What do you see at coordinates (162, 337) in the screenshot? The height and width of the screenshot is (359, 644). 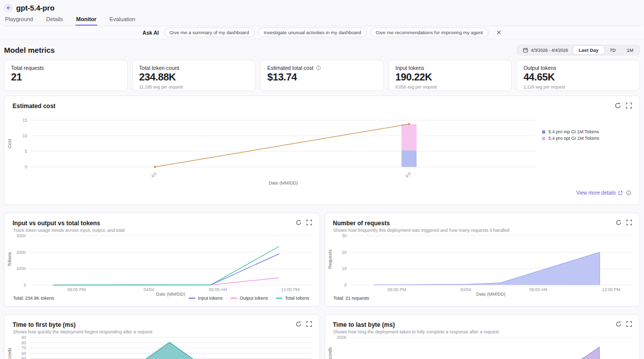 I see `ttfb-chart-card: Time to first byte (ms) Shows how quickl…` at bounding box center [162, 337].